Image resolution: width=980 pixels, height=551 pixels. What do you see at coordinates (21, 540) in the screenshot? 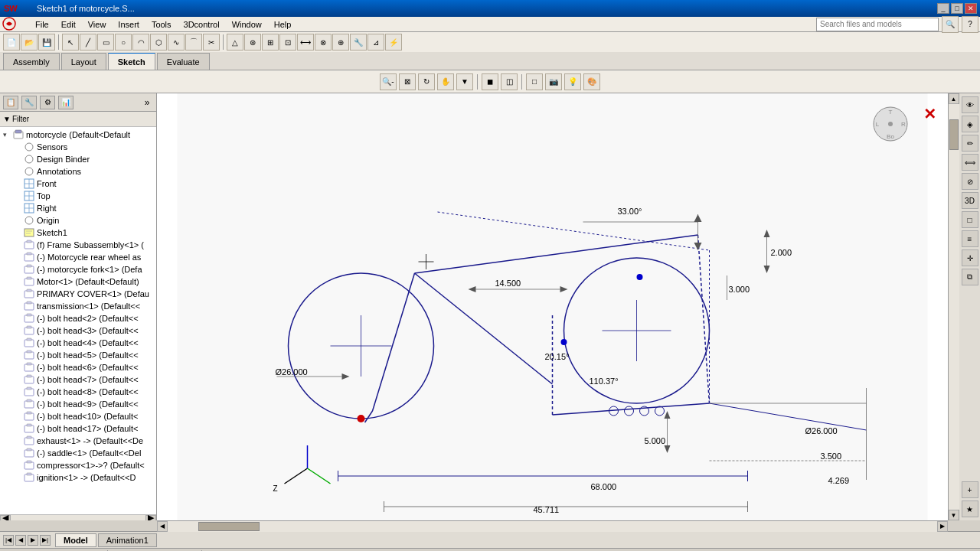
I see `tab-prev-button: ◀` at bounding box center [21, 540].